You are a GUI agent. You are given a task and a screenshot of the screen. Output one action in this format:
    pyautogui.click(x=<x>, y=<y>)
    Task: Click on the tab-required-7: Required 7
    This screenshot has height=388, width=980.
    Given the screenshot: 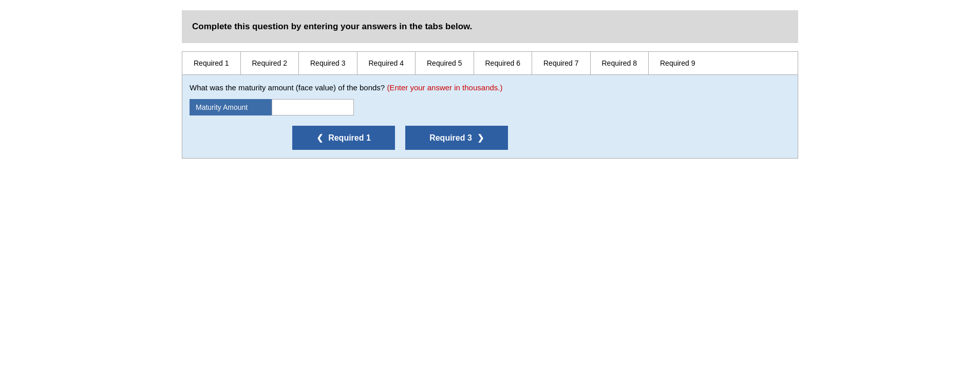 What is the action you would take?
    pyautogui.click(x=561, y=63)
    